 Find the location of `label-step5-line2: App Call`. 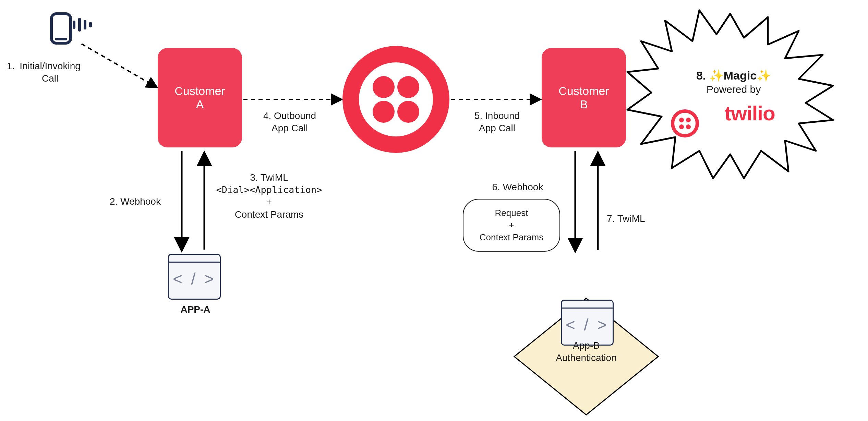

label-step5-line2: App Call is located at coordinates (497, 128).